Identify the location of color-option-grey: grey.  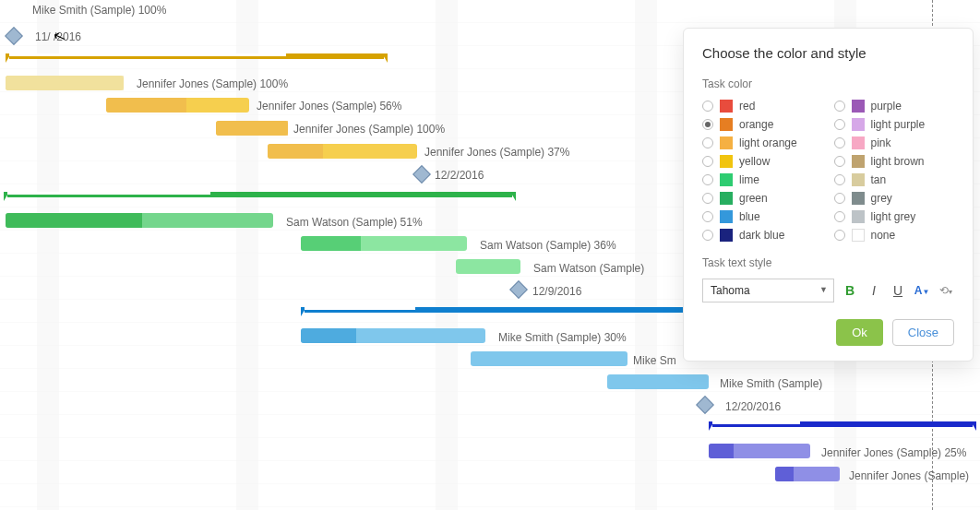
(895, 198).